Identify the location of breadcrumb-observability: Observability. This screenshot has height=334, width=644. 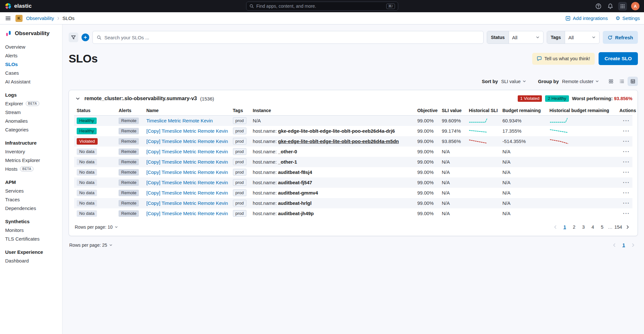
(40, 18).